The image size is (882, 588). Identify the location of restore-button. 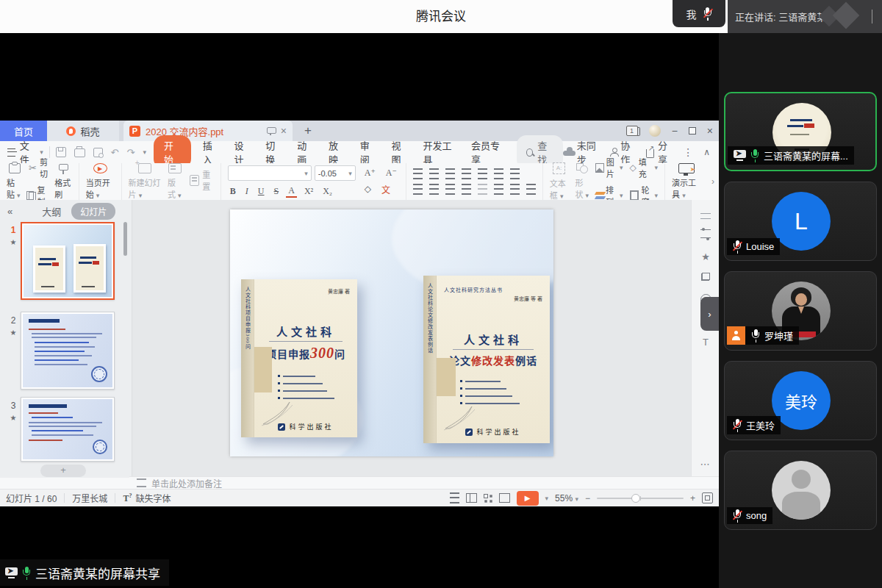
(692, 131).